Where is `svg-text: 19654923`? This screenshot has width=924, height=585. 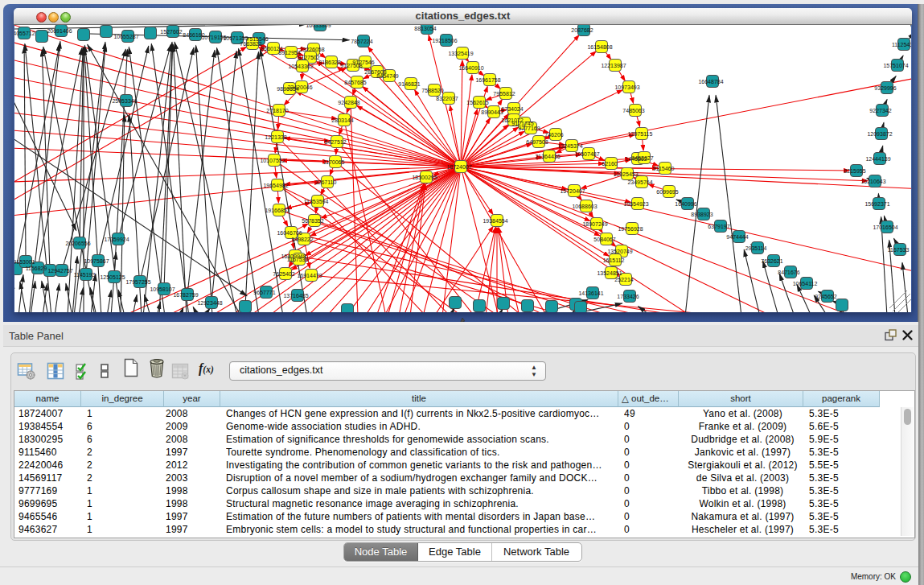 svg-text: 19654923 is located at coordinates (635, 204).